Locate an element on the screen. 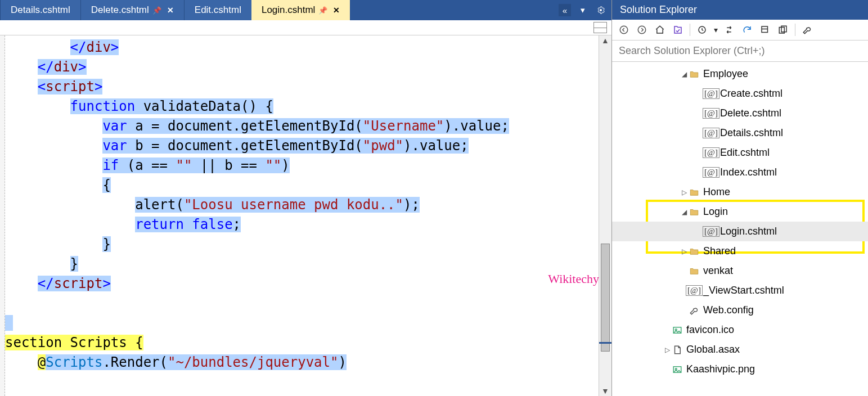  tab-label: Edit.cshtml is located at coordinates (218, 10).